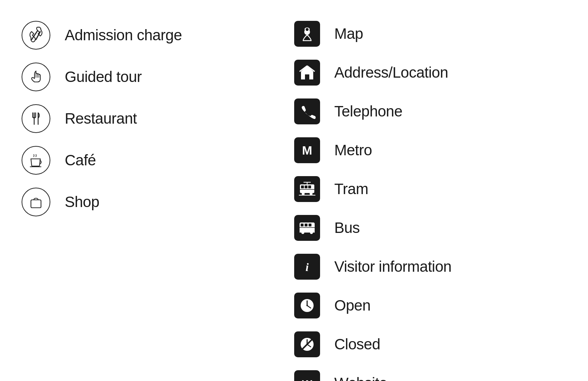 The image size is (588, 381). Describe the element at coordinates (158, 160) in the screenshot. I see `list-item: Café` at that location.